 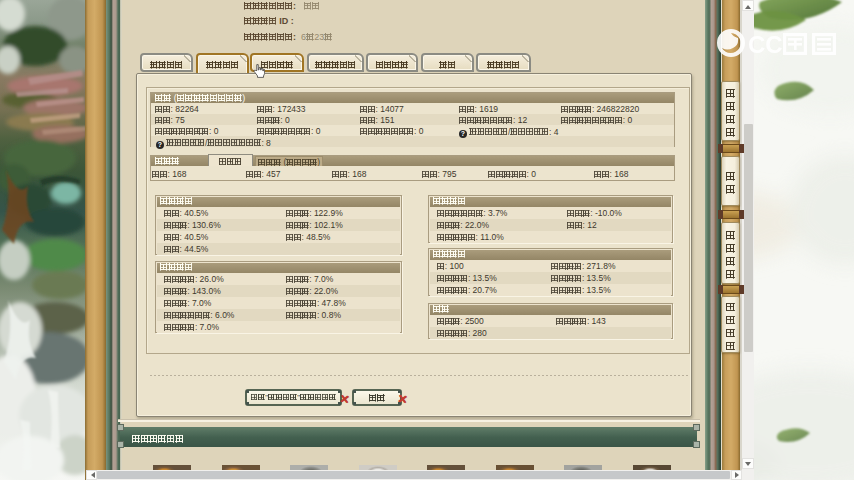 What do you see at coordinates (766, 44) in the screenshot?
I see `svg-text: CC` at bounding box center [766, 44].